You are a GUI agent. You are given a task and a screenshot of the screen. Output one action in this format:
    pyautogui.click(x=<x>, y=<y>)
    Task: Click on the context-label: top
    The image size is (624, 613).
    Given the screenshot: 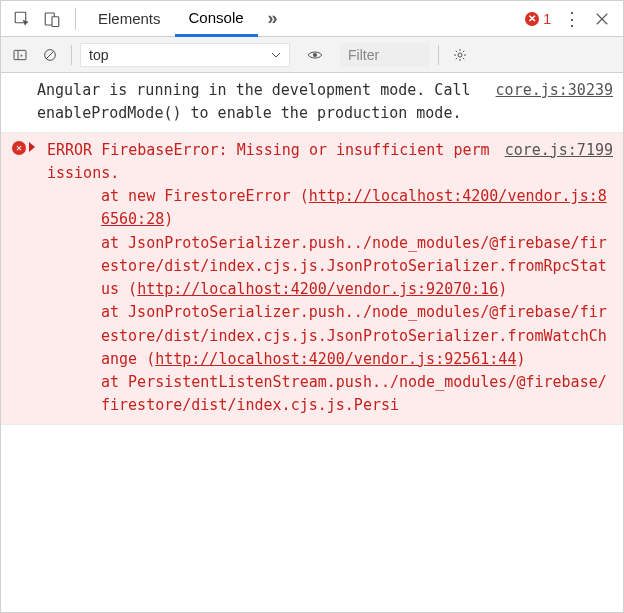 What is the action you would take?
    pyautogui.click(x=98, y=55)
    